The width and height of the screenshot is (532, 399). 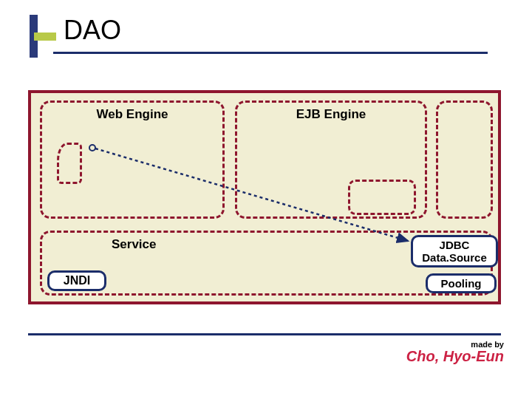 I want to click on ejb-engine-label: EJB Engine, so click(x=331, y=115).